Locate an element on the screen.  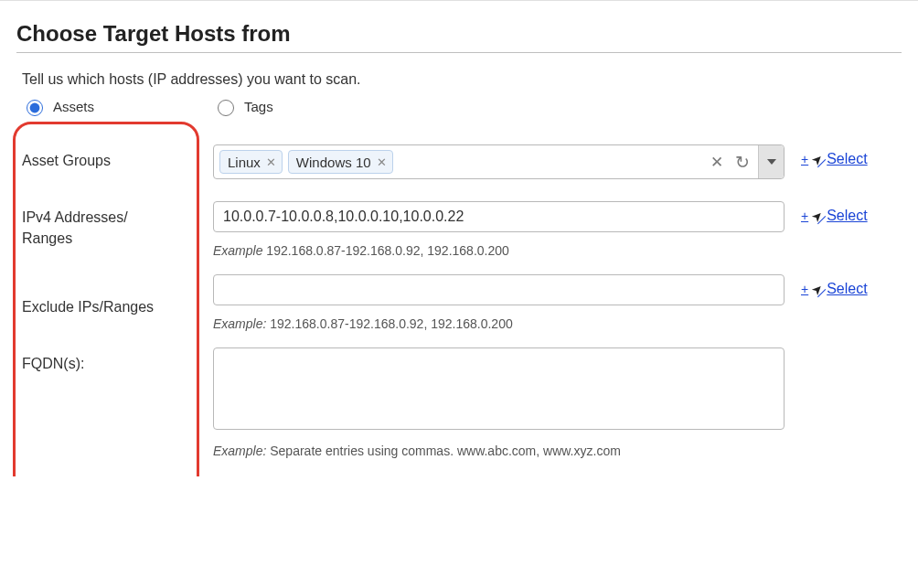
chip-label: Linux is located at coordinates (244, 163).